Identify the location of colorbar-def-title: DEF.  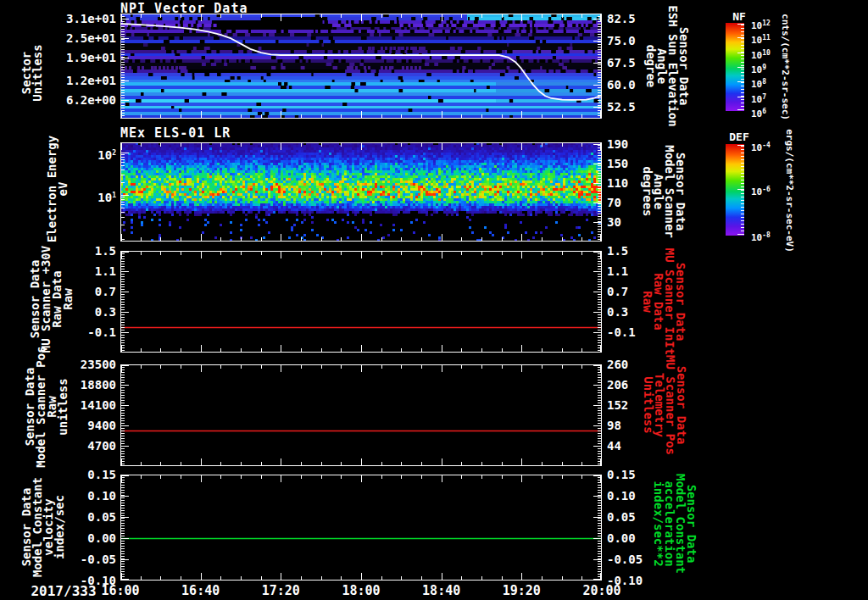
(739, 137).